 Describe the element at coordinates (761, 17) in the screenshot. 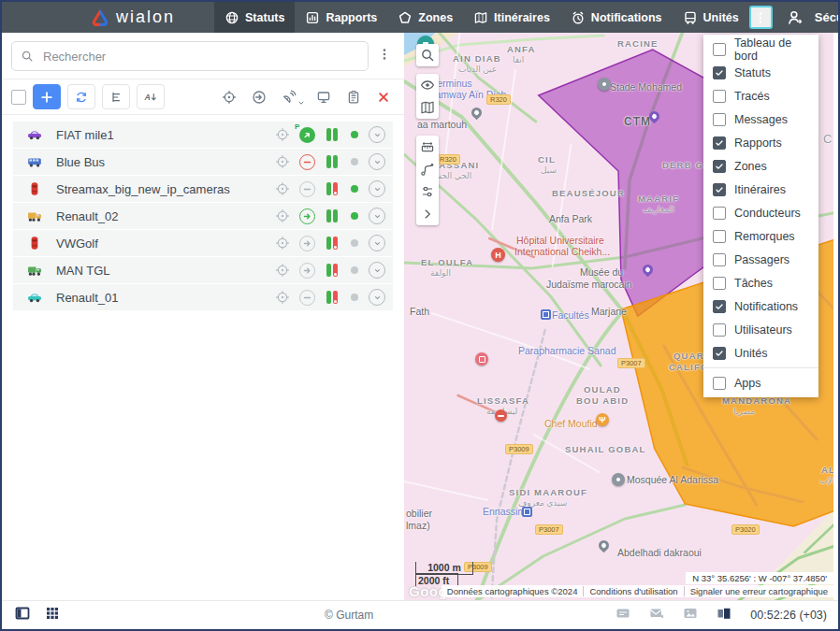

I see `more-menu-button` at that location.